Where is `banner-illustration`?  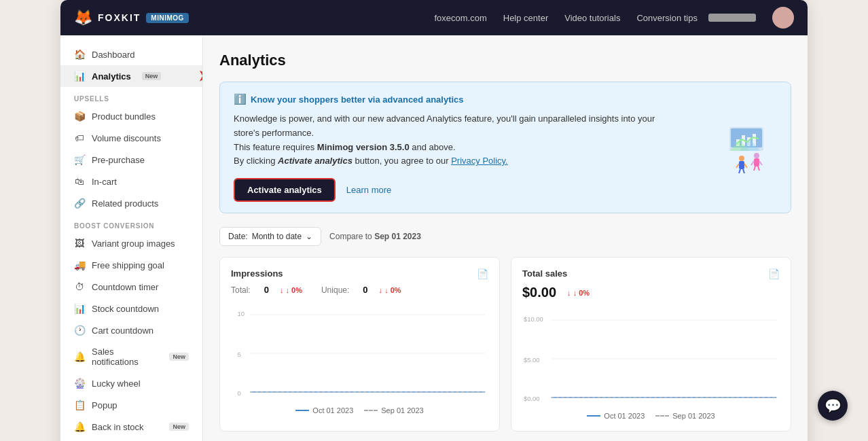
banner-illustration is located at coordinates (729, 147).